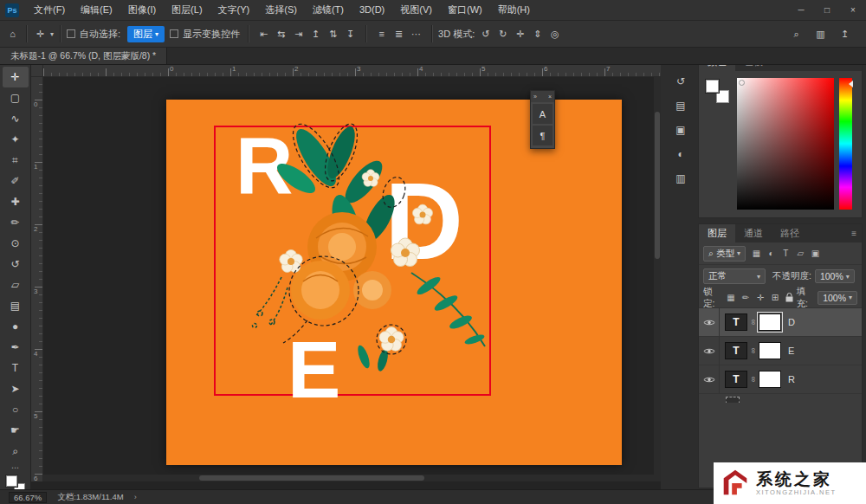  What do you see at coordinates (681, 81) in the screenshot?
I see `history-icon: ↺` at bounding box center [681, 81].